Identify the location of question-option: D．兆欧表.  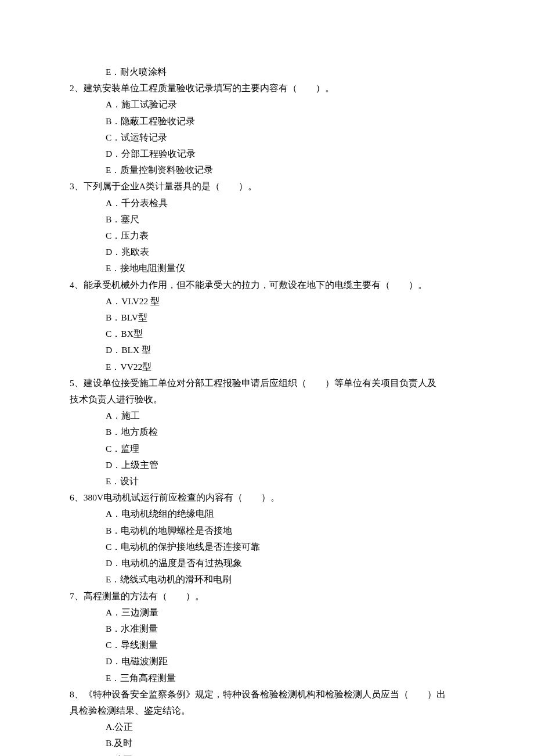
(267, 252).